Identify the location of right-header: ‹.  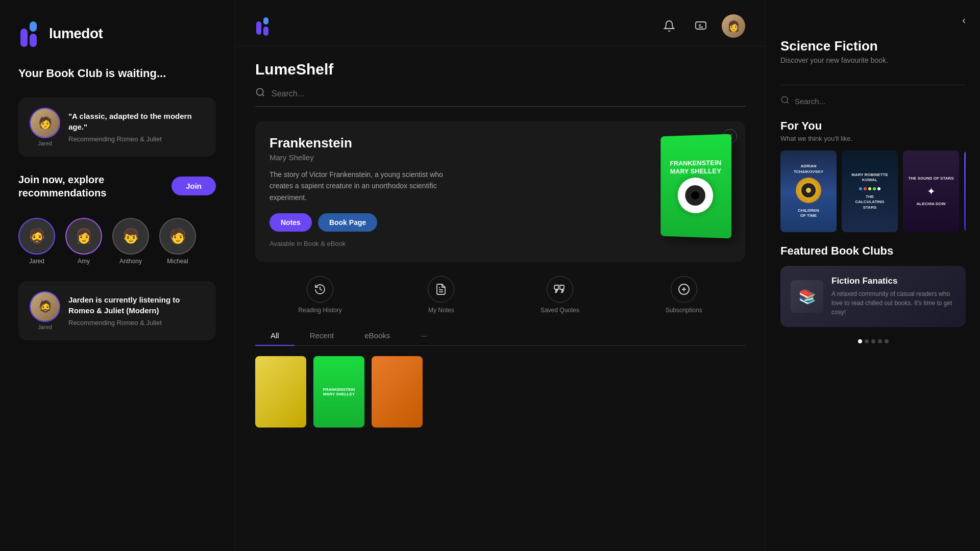
(873, 20).